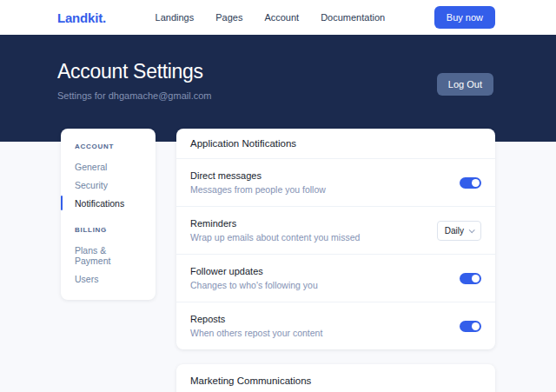 The image size is (556, 392). I want to click on setting-text: Direct messages Messages from people you…, so click(258, 183).